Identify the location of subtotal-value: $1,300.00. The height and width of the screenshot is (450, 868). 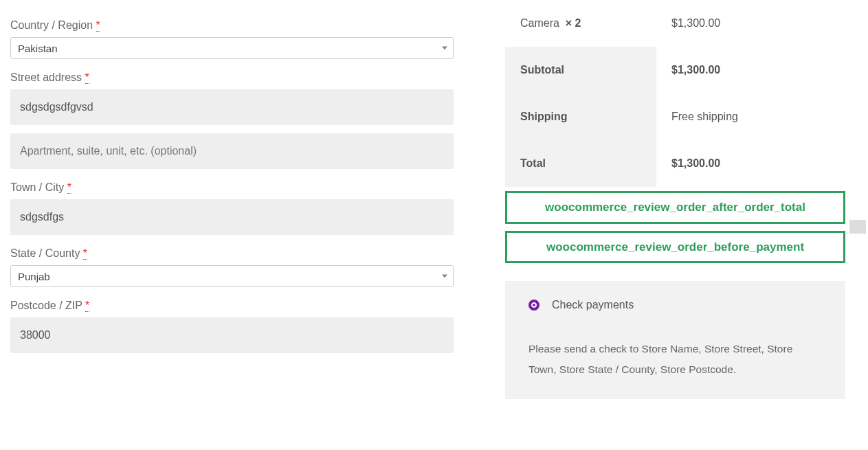
(750, 70).